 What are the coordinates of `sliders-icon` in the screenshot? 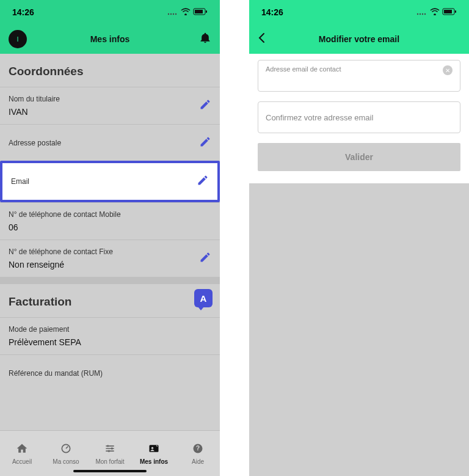 It's located at (110, 449).